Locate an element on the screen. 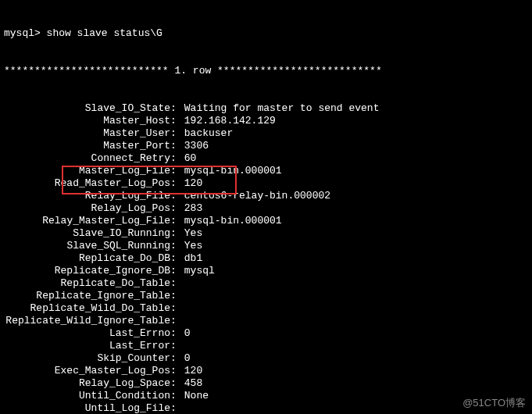 This screenshot has width=532, height=414. field-label: Replicate_Wild_Ignore_Table is located at coordinates (87, 321).